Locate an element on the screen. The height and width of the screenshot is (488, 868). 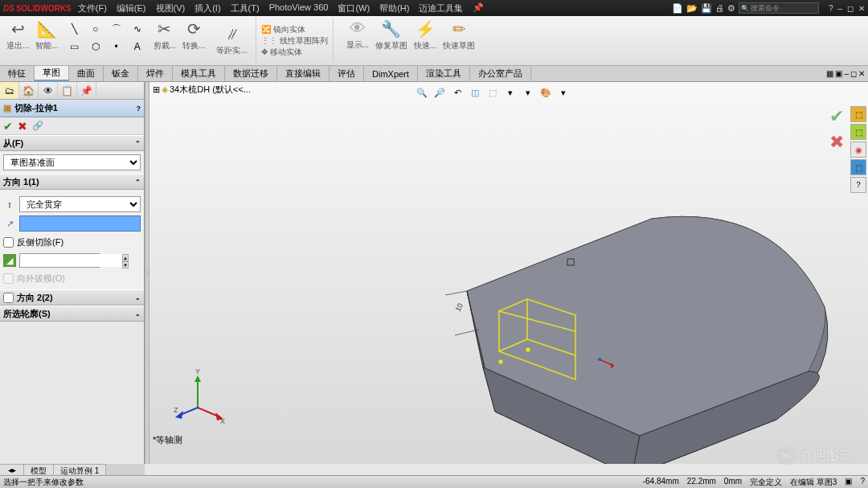
min-icon: – is located at coordinates (846, 74).